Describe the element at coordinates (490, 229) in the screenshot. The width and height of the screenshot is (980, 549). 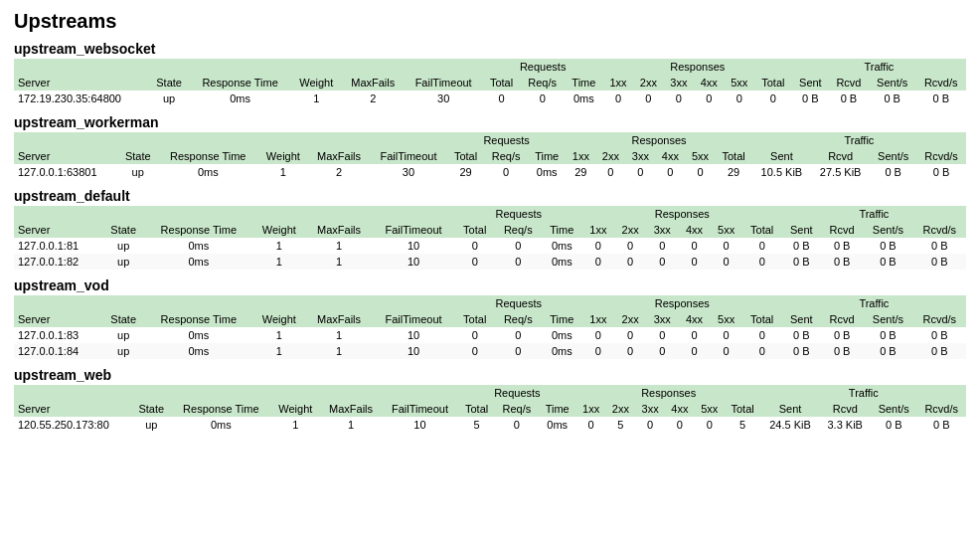
I see `upstream-section-2: upstream_defaultRequestsResponsesTraffic…` at that location.